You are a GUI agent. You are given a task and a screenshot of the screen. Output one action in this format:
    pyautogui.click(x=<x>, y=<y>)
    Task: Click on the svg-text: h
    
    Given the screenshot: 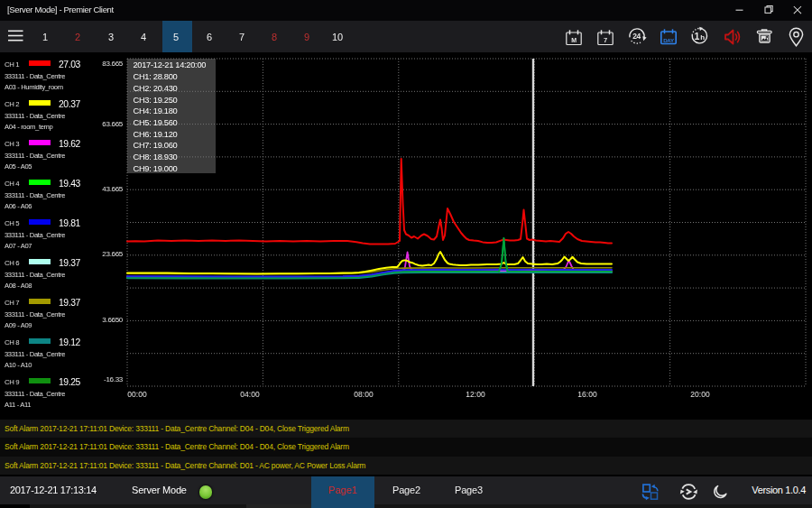 What is the action you would take?
    pyautogui.click(x=702, y=38)
    